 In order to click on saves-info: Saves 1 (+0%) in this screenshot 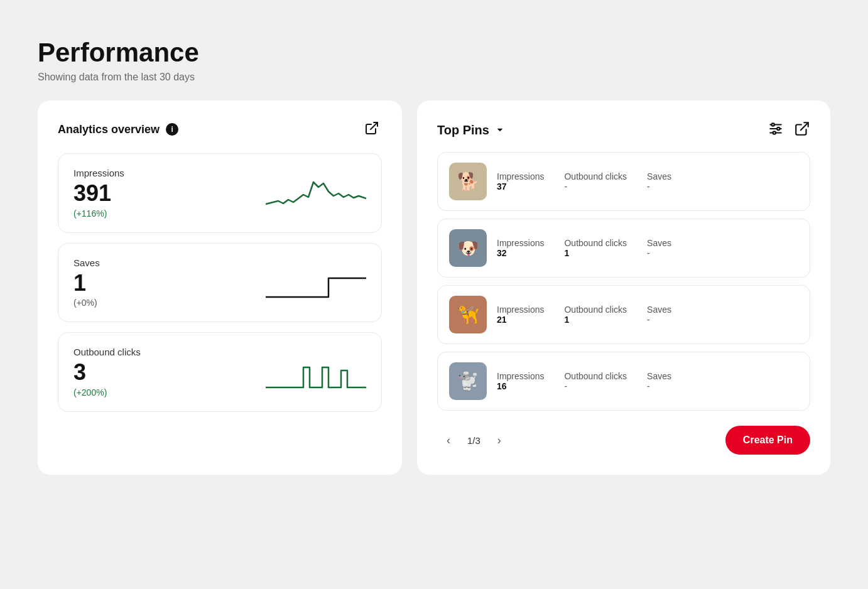, I will do `click(87, 283)`.